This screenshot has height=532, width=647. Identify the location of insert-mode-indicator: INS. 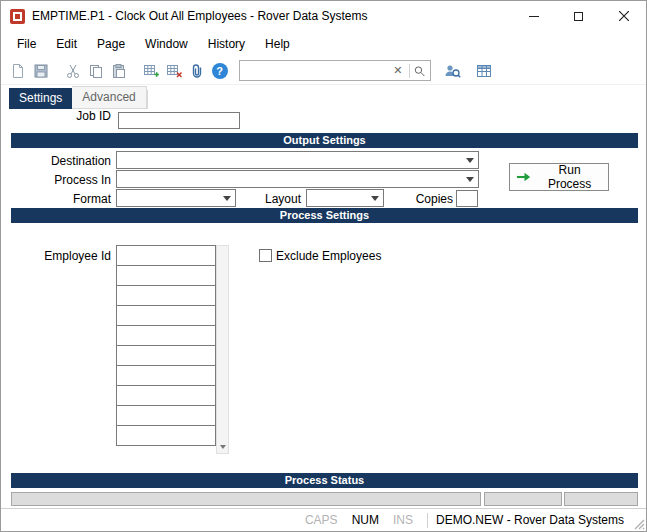
(403, 520).